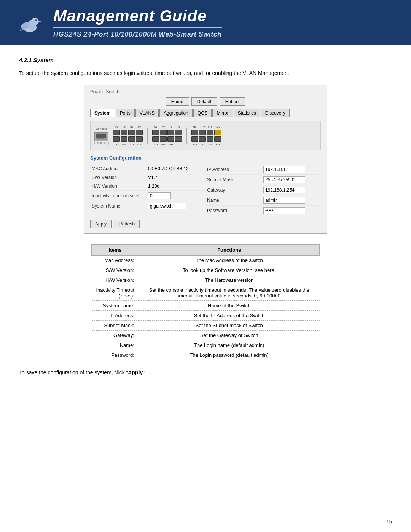 Image resolution: width=411 pixels, height=532 pixels. I want to click on port-labels-17-20-bottom: 17x 18x 19x 20x, so click(167, 145).